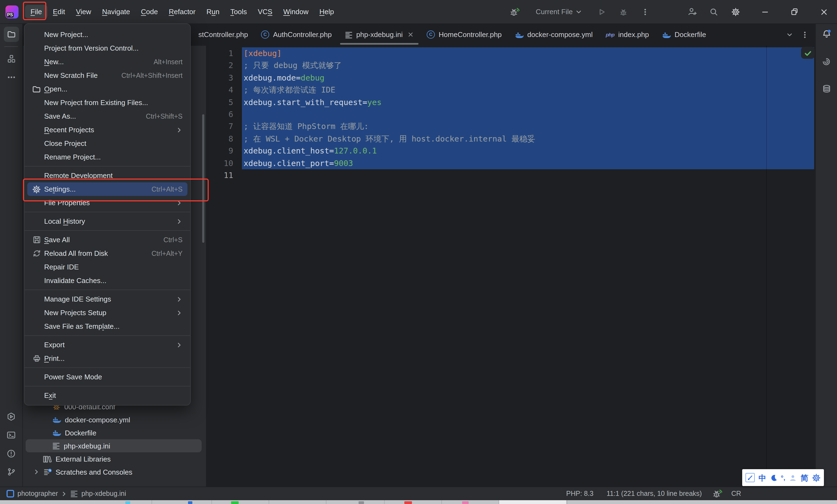  I want to click on code-line-8: ; 在 WSL + Docker Desktop 环境下, 用 host.doc…, so click(528, 138).